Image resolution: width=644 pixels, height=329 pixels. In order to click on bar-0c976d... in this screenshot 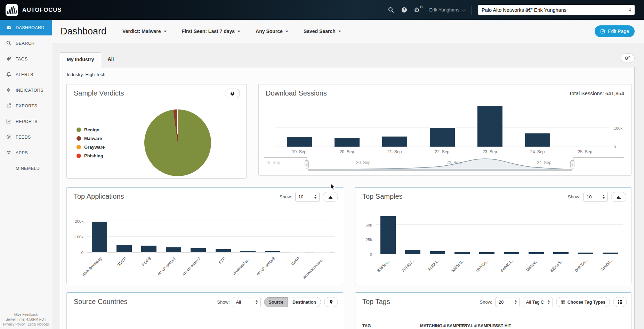, I will do `click(586, 253)`.